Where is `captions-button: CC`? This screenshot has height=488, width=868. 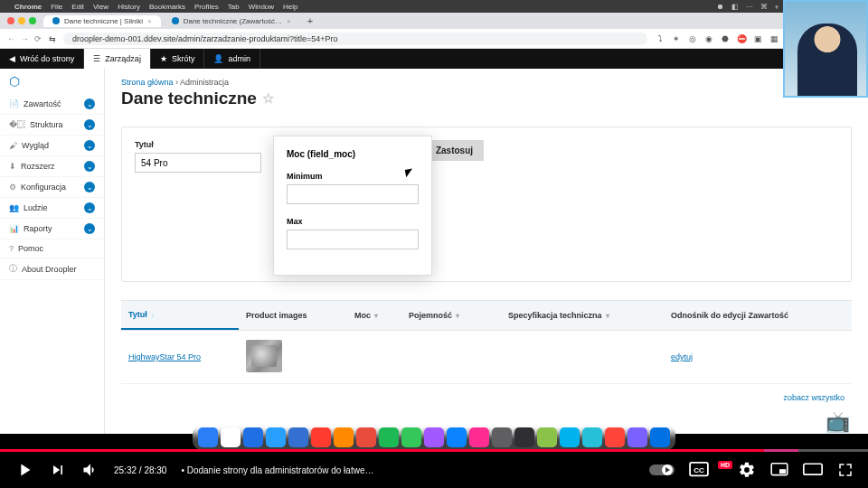 captions-button: CC is located at coordinates (699, 470).